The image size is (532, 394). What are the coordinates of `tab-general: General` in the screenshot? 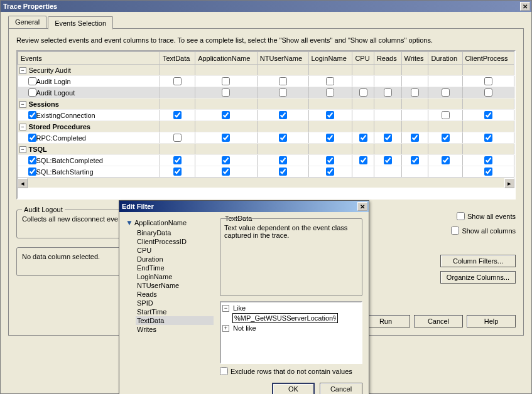 It's located at (28, 23).